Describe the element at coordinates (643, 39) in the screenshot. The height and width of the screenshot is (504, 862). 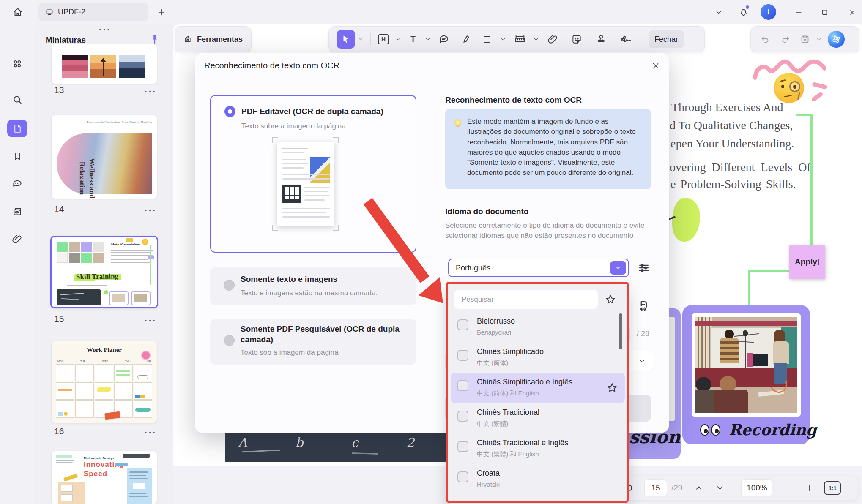
I see `toolbar-divider` at that location.